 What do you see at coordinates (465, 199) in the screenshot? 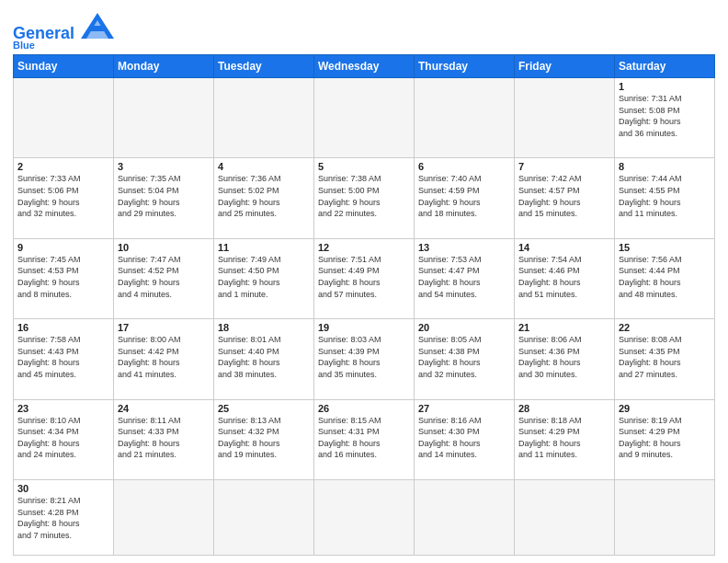
I see `calendar-cell: 6Sunrise: 7:40 AM Sunset: 4:59 PM Daylig…` at bounding box center [465, 199].